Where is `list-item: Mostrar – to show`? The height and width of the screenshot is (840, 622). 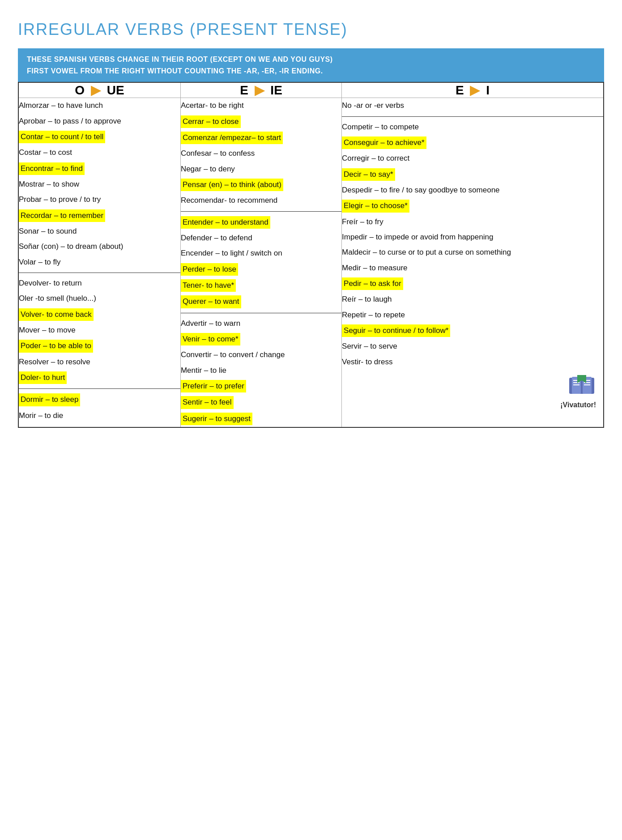 list-item: Mostrar – to show is located at coordinates (99, 184).